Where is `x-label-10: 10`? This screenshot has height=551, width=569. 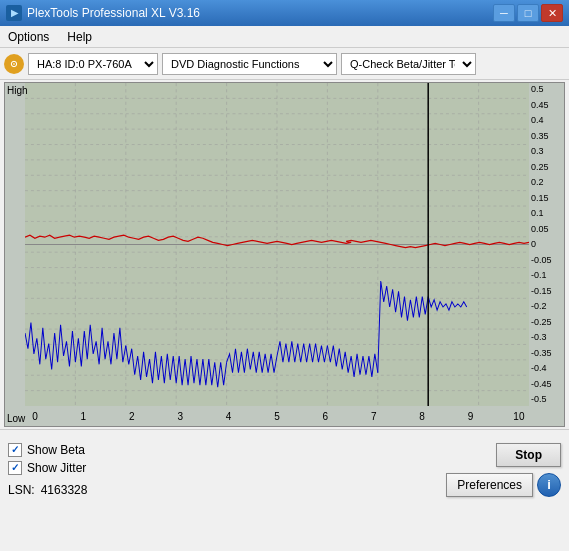 x-label-10: 10 is located at coordinates (519, 416).